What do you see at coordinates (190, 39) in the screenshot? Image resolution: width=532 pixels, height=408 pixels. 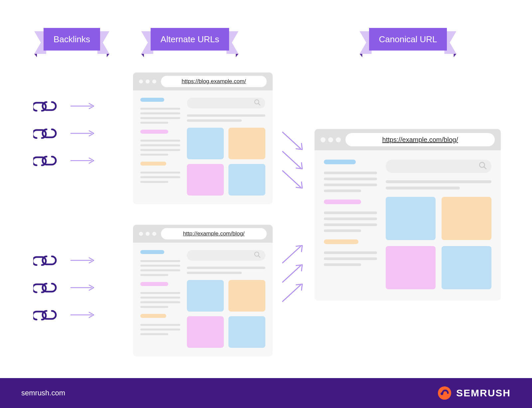 I see `ribbon-alternate-urls: Alternate URLs` at bounding box center [190, 39].